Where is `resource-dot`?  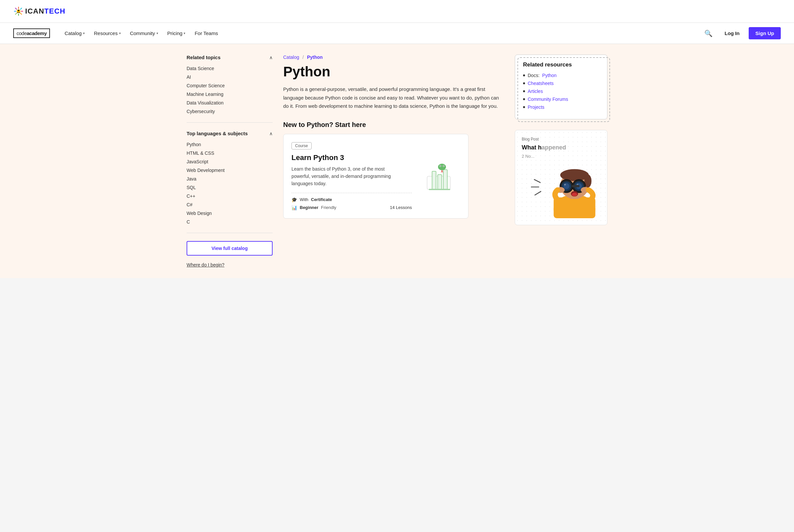 resource-dot is located at coordinates (524, 75).